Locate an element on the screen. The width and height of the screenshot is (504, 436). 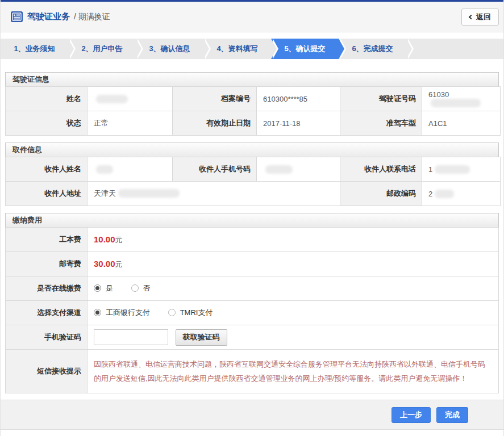
chevron-left-icon is located at coordinates (471, 16).